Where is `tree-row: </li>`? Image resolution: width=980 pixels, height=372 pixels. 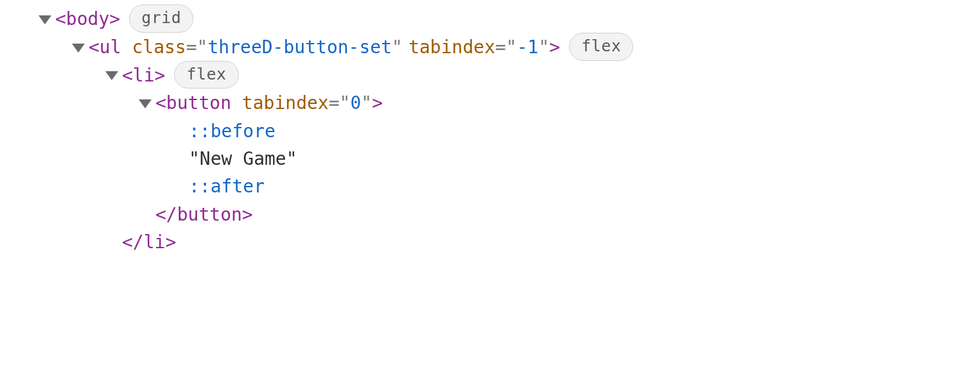 tree-row: </li> is located at coordinates (490, 242).